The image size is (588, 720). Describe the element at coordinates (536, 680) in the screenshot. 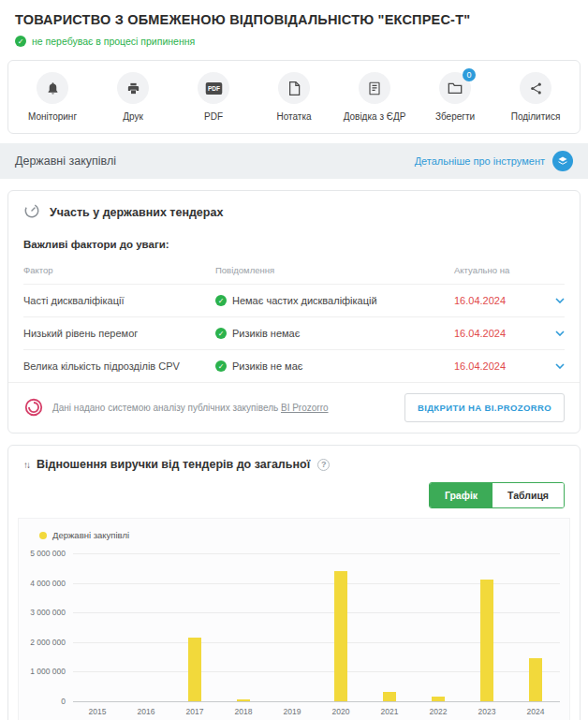

I see `bar-2024` at that location.